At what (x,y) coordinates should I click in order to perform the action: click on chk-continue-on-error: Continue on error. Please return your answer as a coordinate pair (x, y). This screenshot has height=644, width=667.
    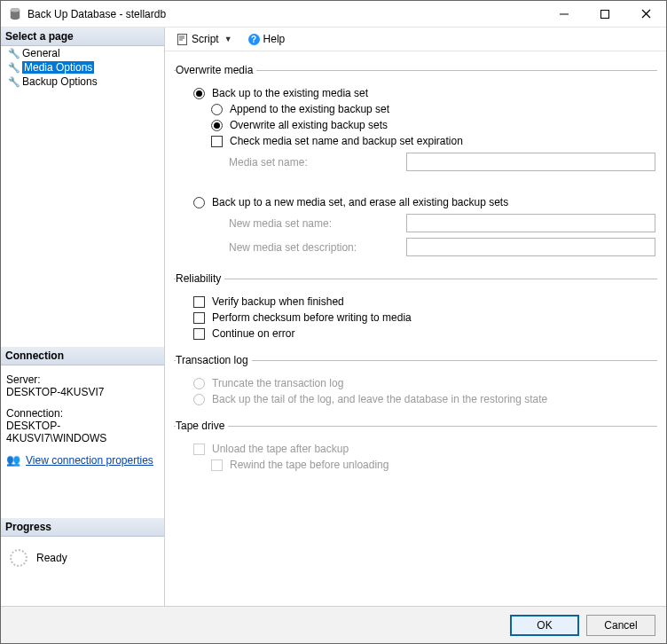
    Looking at the image, I should click on (415, 334).